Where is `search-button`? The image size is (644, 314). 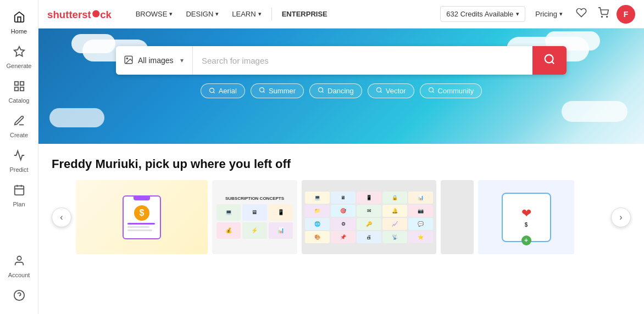 search-button is located at coordinates (549, 60).